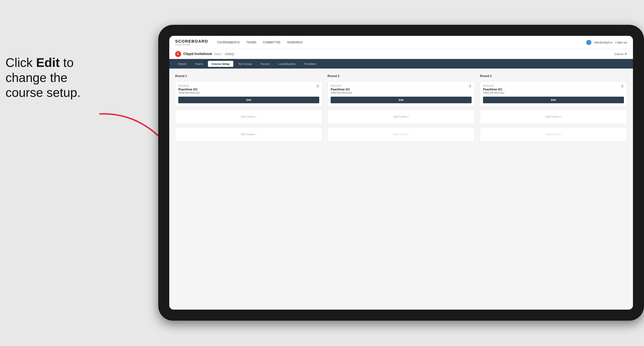 This screenshot has height=346, width=644. I want to click on round-2-course-card: 🗑 (Course A) Peachtree GC Yellow (M) (66…, so click(401, 94).